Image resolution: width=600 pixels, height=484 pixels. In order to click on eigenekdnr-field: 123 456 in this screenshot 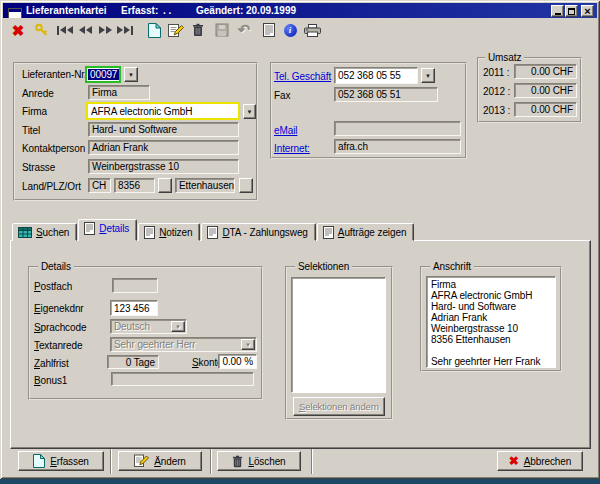, I will do `click(134, 308)`.